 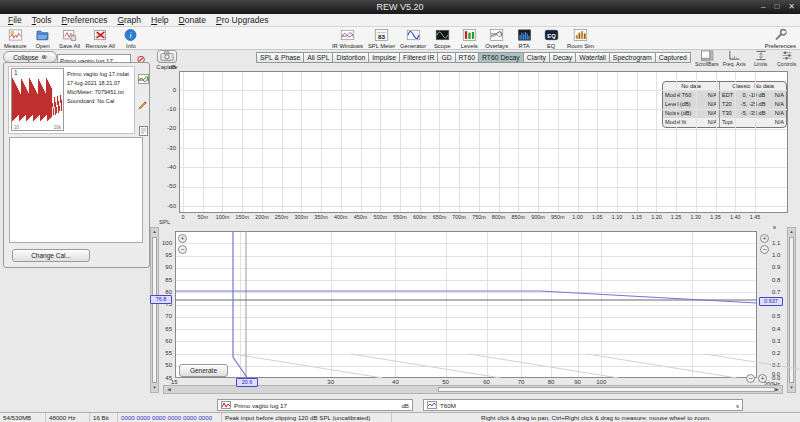 What do you see at coordinates (764, 238) in the screenshot?
I see `zoom-in-right-button: +` at bounding box center [764, 238].